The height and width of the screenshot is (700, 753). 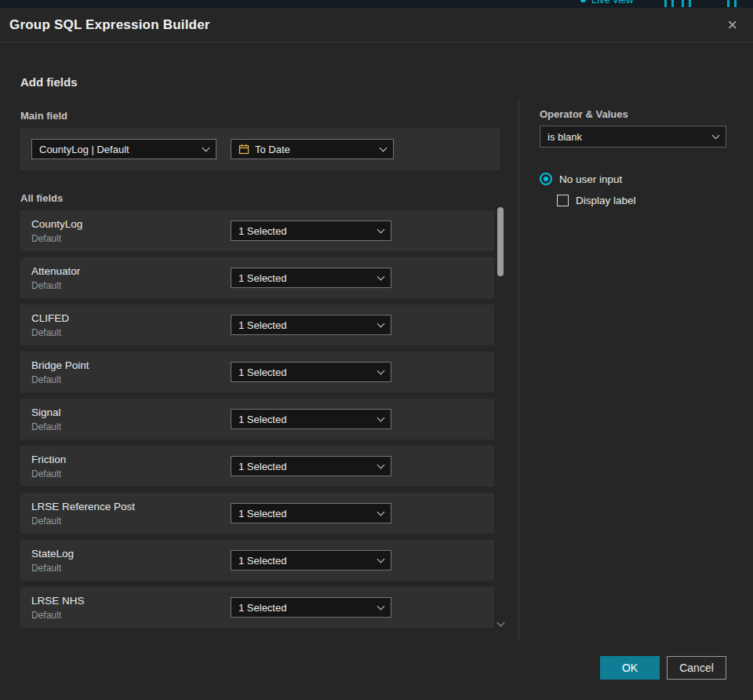 I want to click on field-row: StateLog Default 1 Selected, so click(x=257, y=560).